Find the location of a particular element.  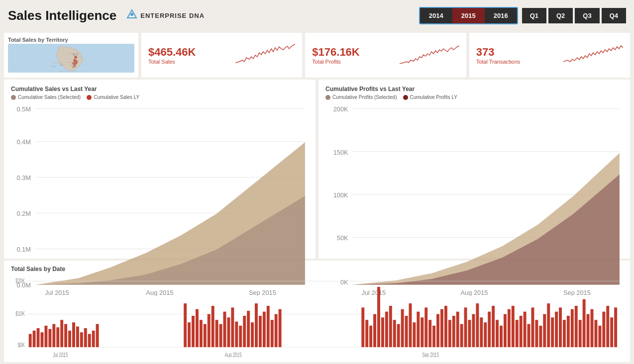

kpi-profits-value: $176.16K is located at coordinates (335, 52).